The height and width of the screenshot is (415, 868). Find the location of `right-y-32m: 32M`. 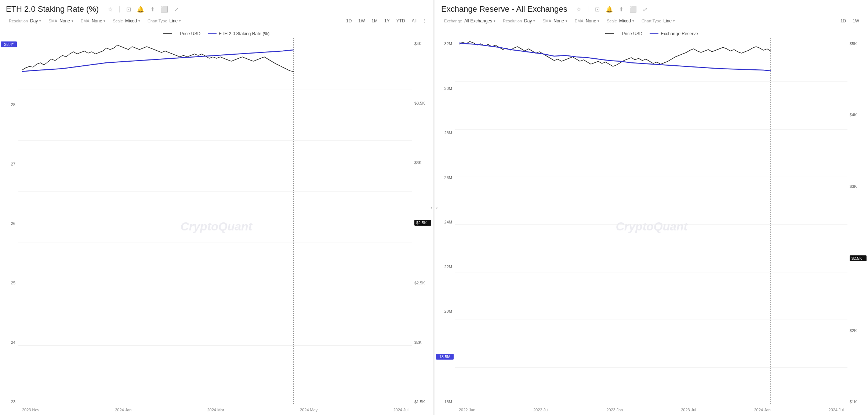

right-y-32m: 32M is located at coordinates (445, 44).